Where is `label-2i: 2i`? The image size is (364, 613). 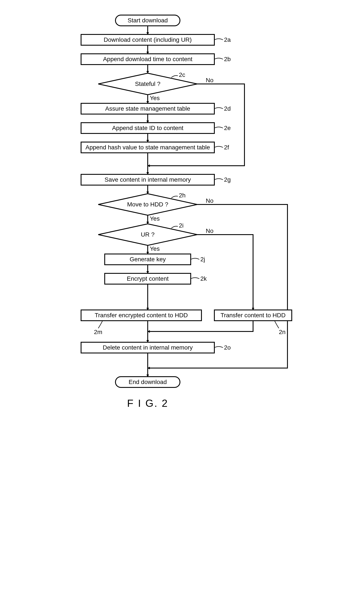 label-2i: 2i is located at coordinates (181, 225).